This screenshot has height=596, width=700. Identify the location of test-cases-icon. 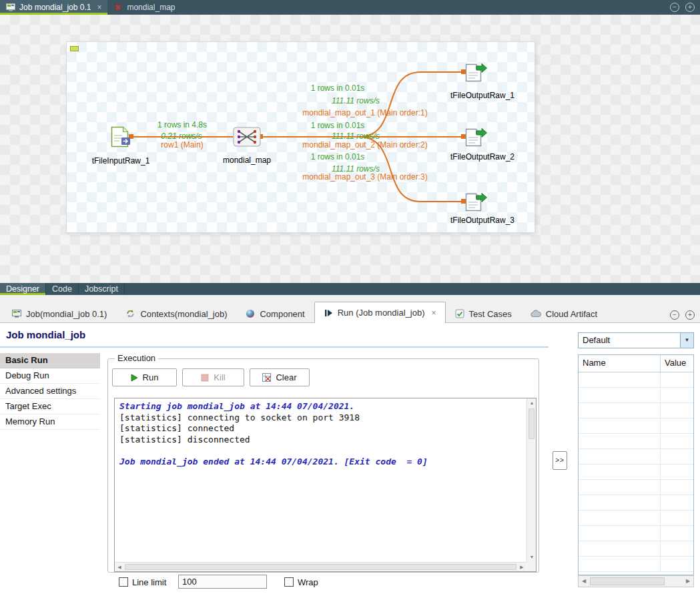
(460, 314).